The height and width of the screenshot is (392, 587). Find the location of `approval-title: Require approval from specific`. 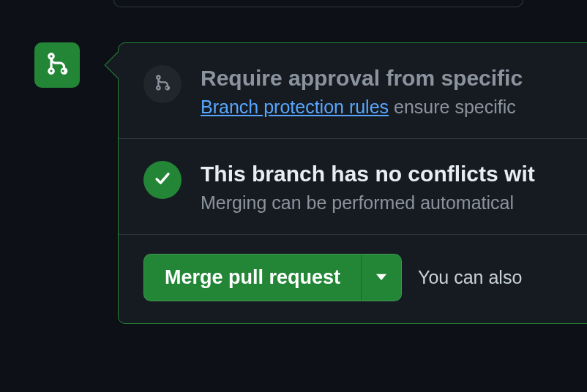

approval-title: Require approval from specific is located at coordinates (388, 78).